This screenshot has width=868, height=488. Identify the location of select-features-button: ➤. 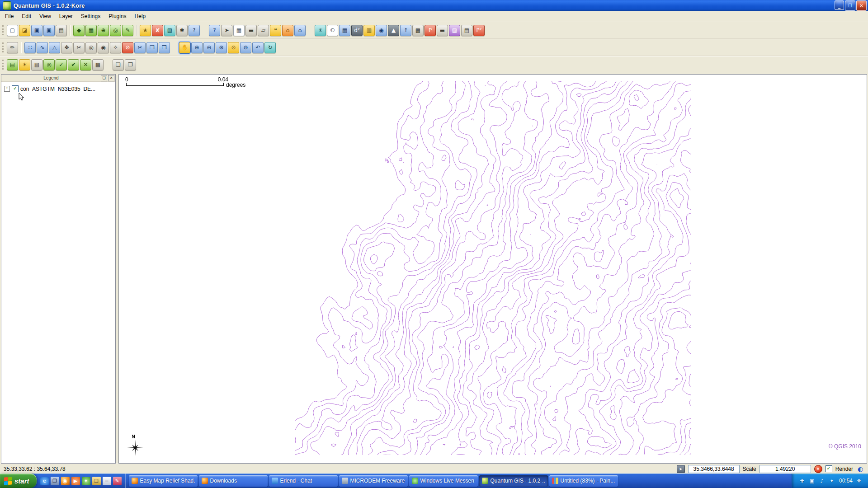
(227, 31).